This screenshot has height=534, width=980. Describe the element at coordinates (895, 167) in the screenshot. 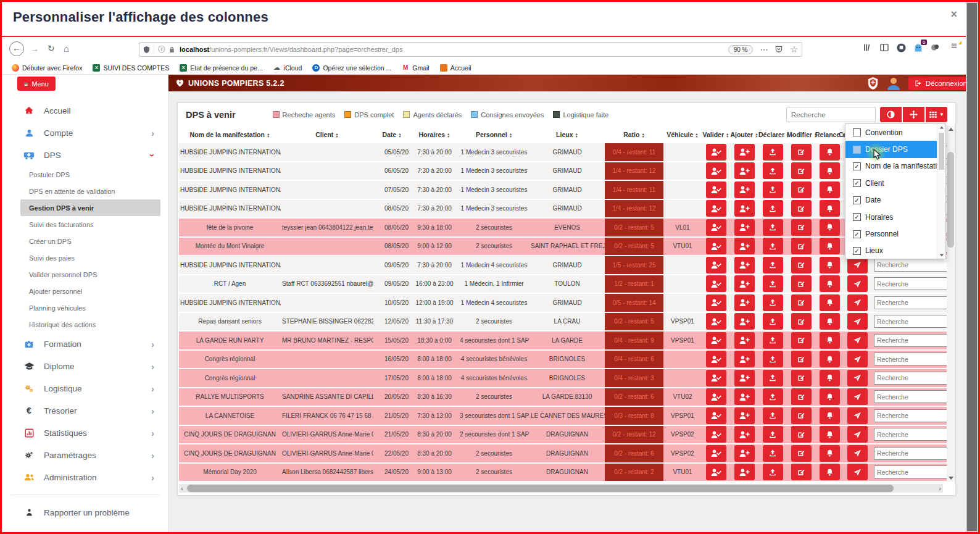

I see `column-option-nom-de-la-manifestation: Nom de la manifestation` at that location.